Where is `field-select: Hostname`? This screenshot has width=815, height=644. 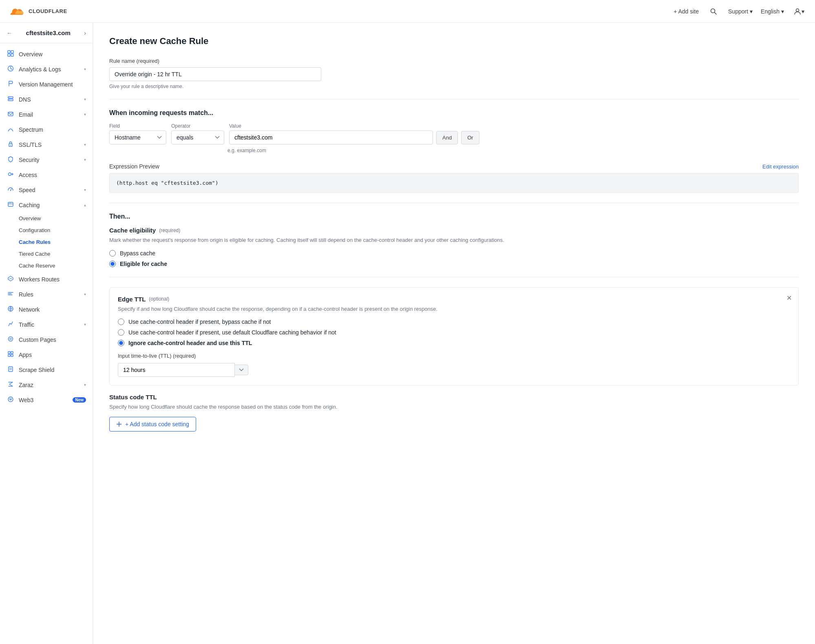
field-select: Hostname is located at coordinates (138, 137).